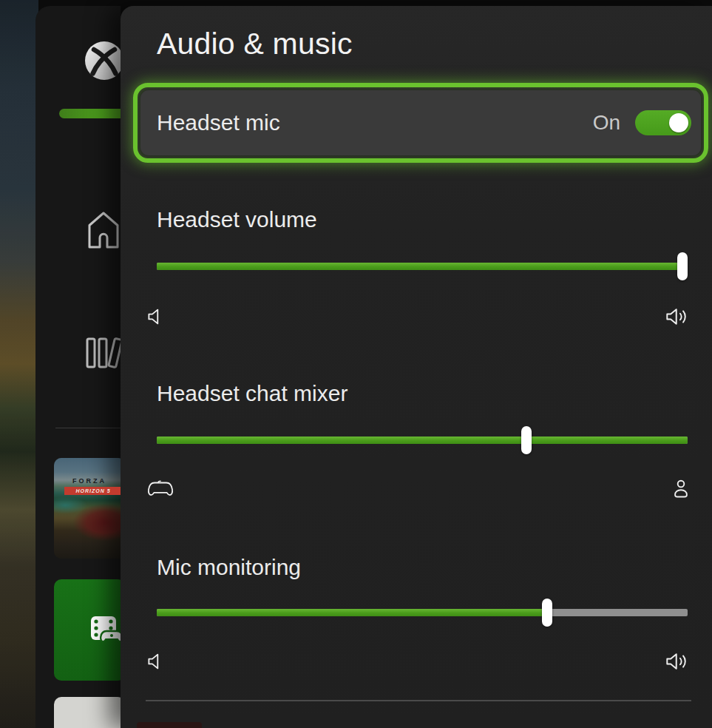 This screenshot has height=728, width=712. What do you see at coordinates (219, 123) in the screenshot?
I see `headset-mic-label: Headset mic` at bounding box center [219, 123].